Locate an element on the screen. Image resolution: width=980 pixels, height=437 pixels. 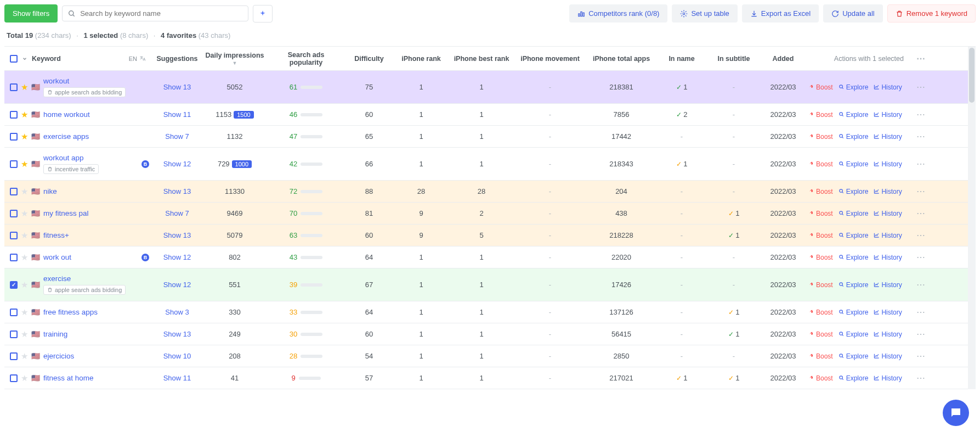
update-all-button: Update all is located at coordinates (853, 13).